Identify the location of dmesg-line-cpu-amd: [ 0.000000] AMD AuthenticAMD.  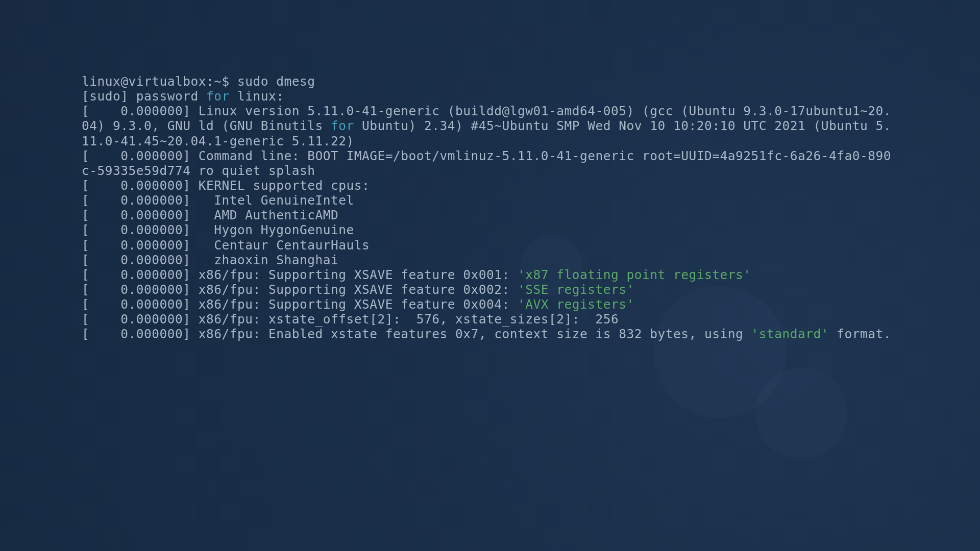
(210, 215).